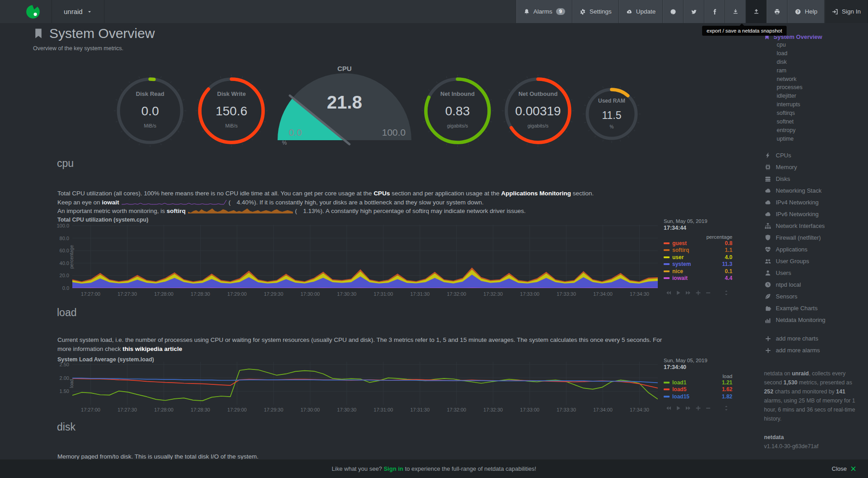 Image resolution: width=868 pixels, height=478 pixels. What do you see at coordinates (241, 211) in the screenshot?
I see `softirq-sparkline` at bounding box center [241, 211].